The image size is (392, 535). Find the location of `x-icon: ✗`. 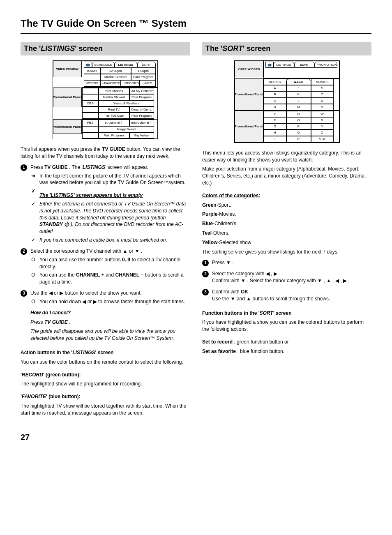

x-icon: ✗ is located at coordinates (33, 193).